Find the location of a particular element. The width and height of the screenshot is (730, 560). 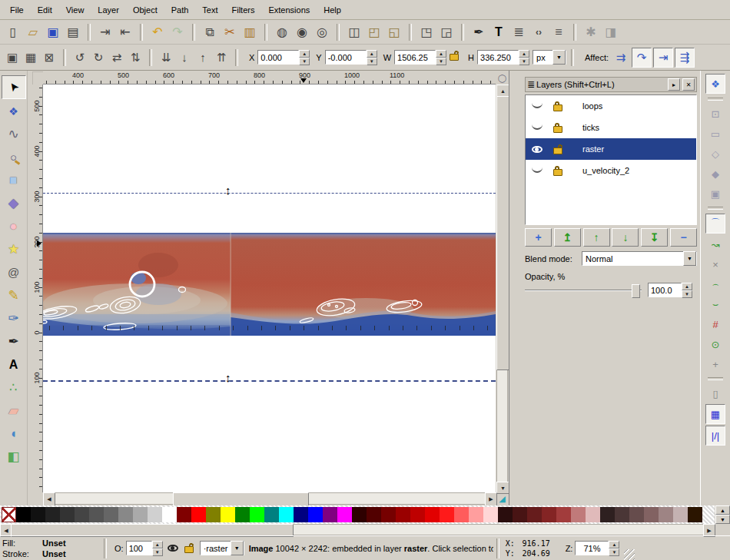

tool-bezier: ✑ is located at coordinates (14, 318).